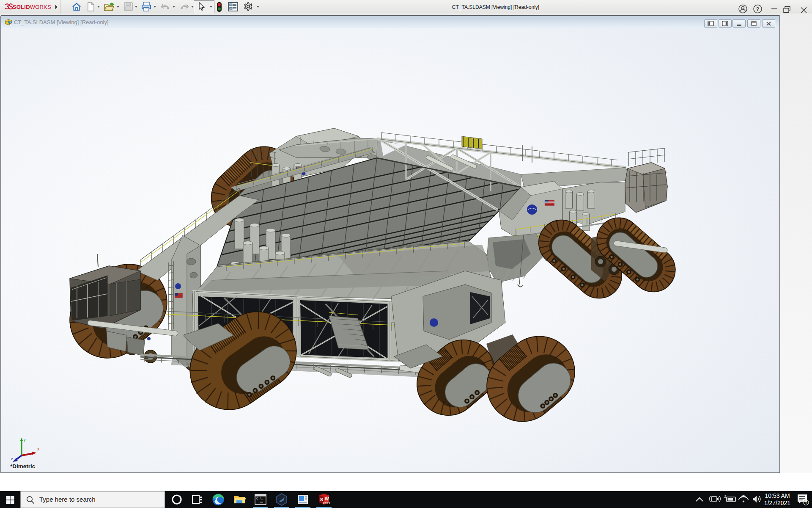 This screenshot has height=508, width=812. I want to click on svg-text: 2021, so click(326, 503).